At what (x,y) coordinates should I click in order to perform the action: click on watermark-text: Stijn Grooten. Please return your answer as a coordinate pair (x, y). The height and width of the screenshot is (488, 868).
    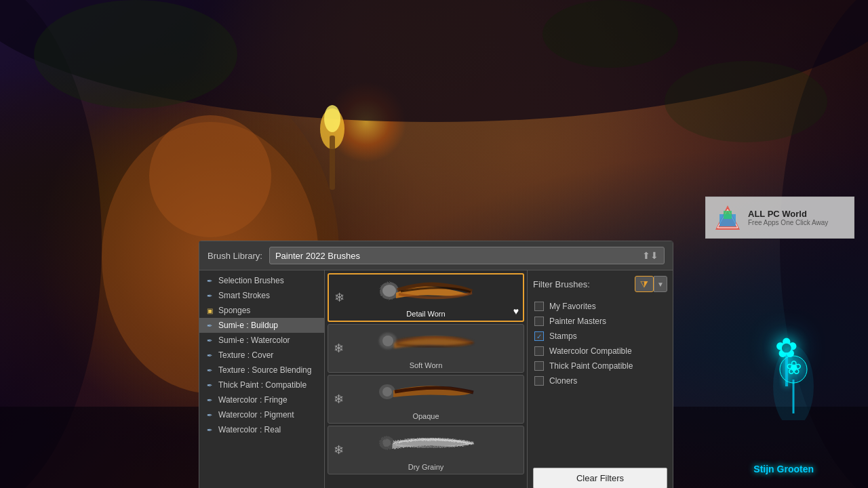
    Looking at the image, I should click on (784, 469).